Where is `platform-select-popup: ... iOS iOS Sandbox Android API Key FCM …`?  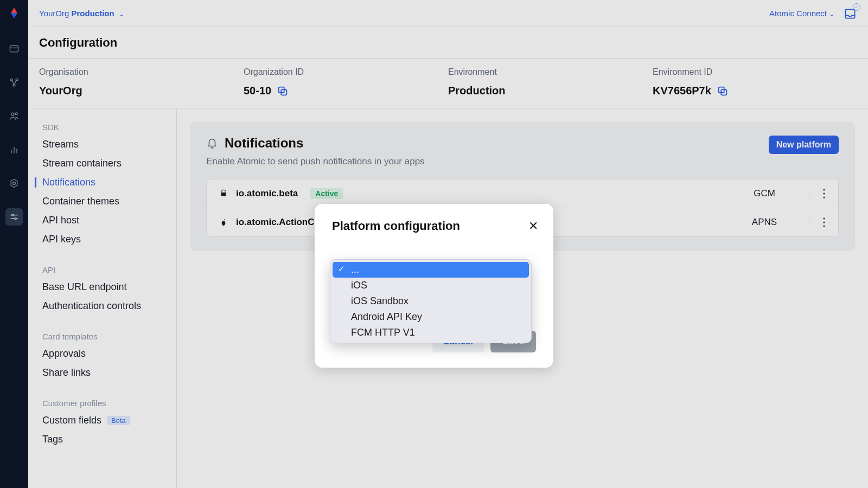
platform-select-popup: ... iOS iOS Sandbox Android API Key FCM … is located at coordinates (431, 301).